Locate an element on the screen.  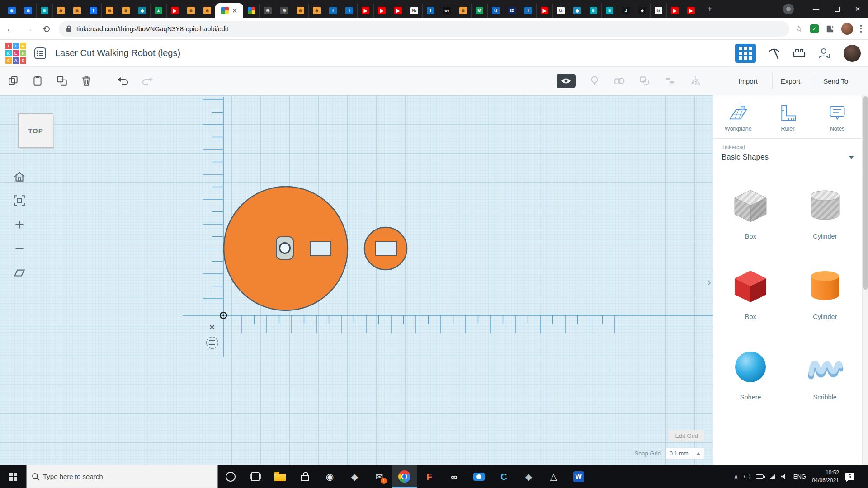
zoom-in-icon is located at coordinates (19, 225).